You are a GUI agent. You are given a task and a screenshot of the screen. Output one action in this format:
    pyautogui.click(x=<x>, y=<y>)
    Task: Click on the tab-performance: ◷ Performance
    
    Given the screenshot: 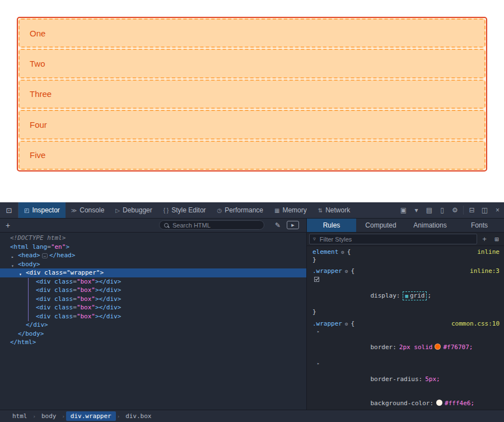 What is the action you would take?
    pyautogui.click(x=240, y=210)
    